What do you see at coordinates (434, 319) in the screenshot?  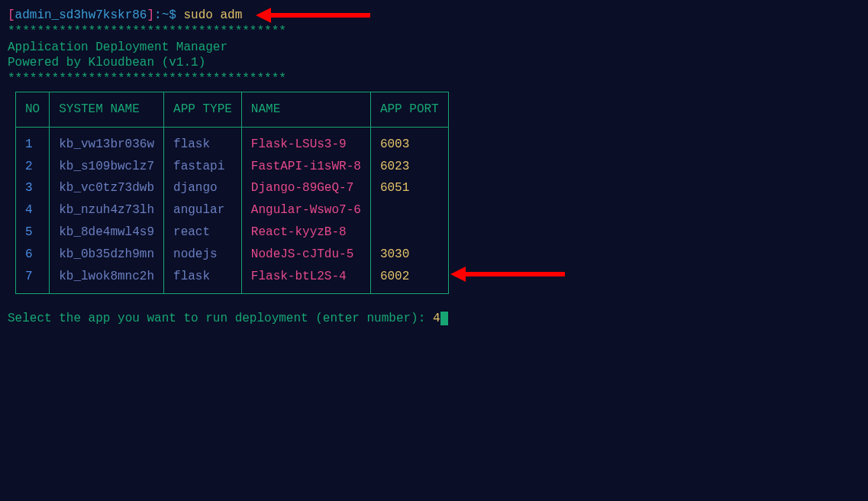 I see `select-prompt-line: Select the app you want to run deploymen…` at bounding box center [434, 319].